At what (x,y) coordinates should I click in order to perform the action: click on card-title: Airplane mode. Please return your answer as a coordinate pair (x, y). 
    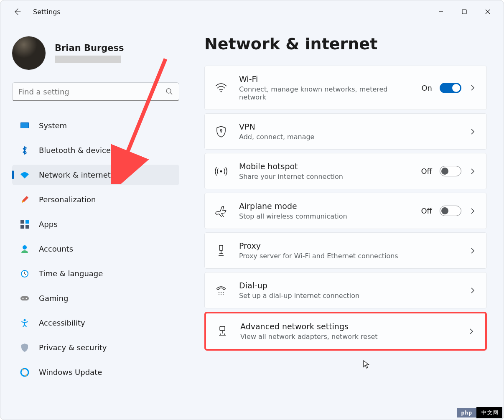
    Looking at the image, I should click on (324, 206).